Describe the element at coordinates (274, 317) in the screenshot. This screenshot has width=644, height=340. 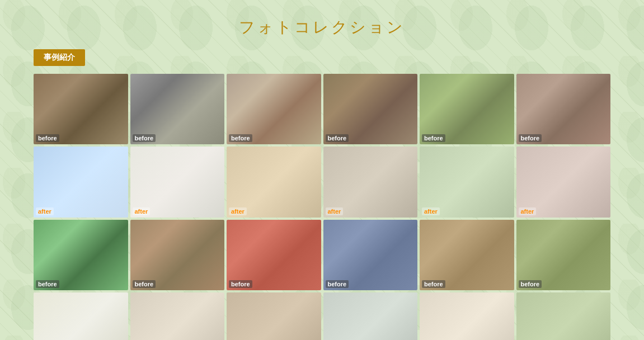
I see `photo-after-9: after` at that location.